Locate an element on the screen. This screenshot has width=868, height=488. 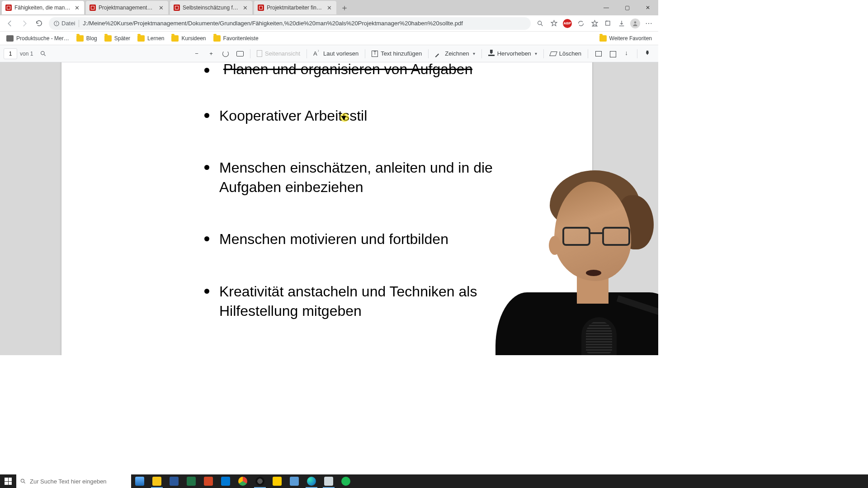
zoom-indicator-icon is located at coordinates (540, 23).